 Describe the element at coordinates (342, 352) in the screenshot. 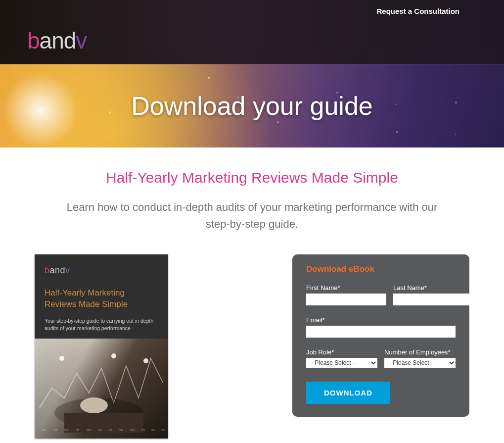

I see `job-role-label: Job Role*` at that location.